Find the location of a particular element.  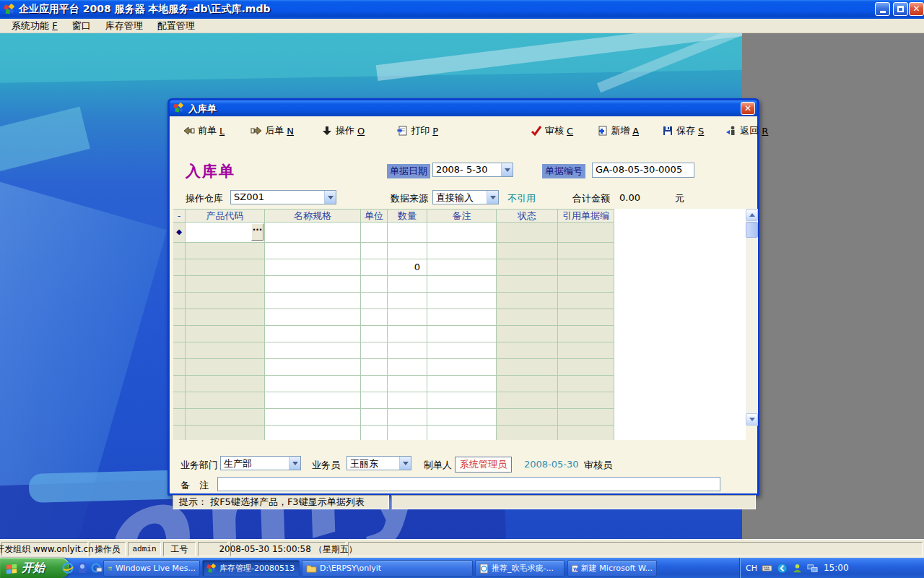

scroll-down-button is located at coordinates (752, 419).